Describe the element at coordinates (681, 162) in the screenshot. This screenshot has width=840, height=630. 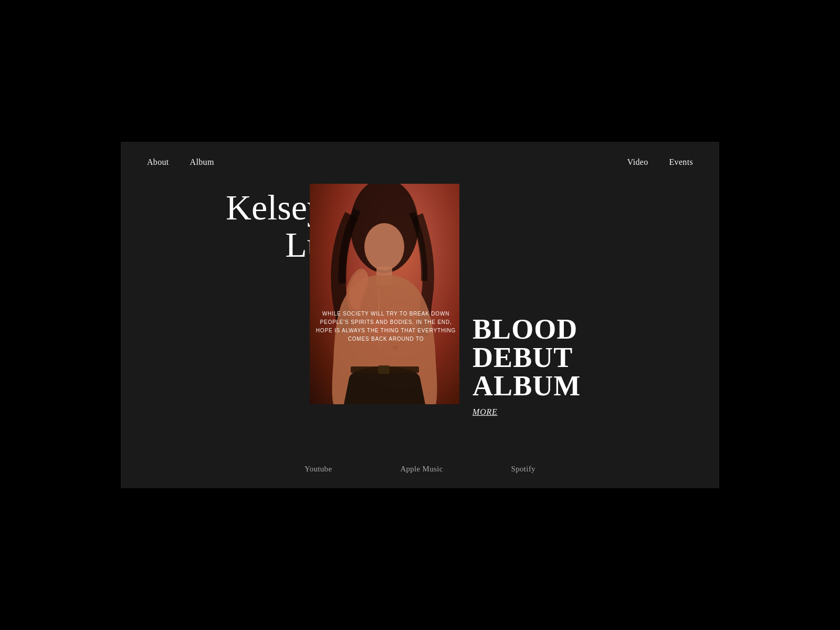
I see `nav-events: Events` at that location.